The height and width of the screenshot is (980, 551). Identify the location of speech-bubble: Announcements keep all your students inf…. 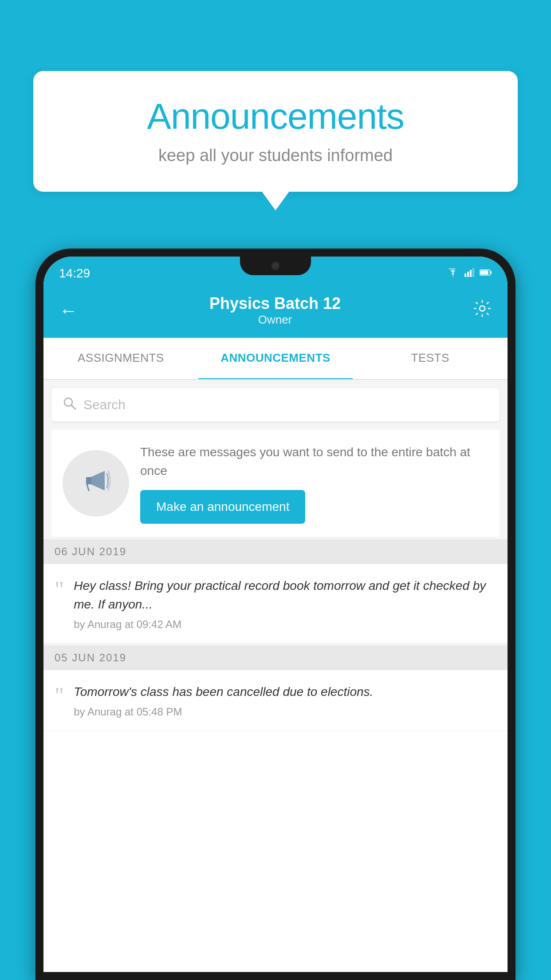
(276, 131).